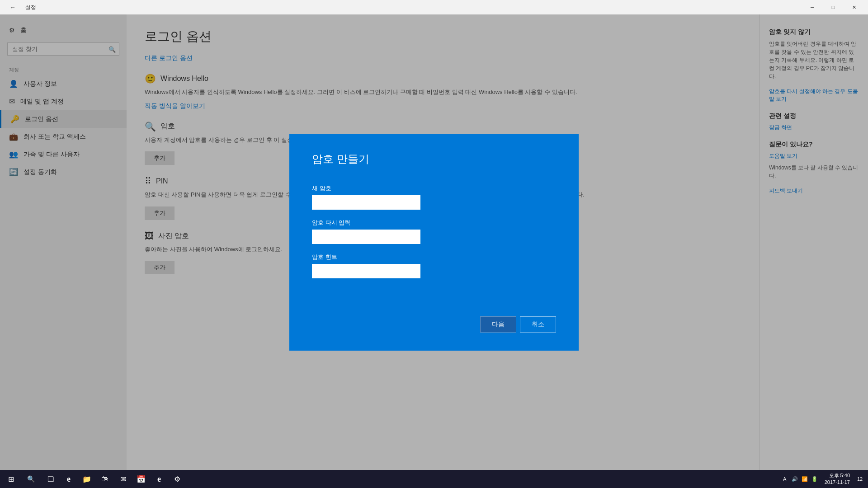 This screenshot has height=488, width=868. I want to click on next-button: 다음, so click(498, 324).